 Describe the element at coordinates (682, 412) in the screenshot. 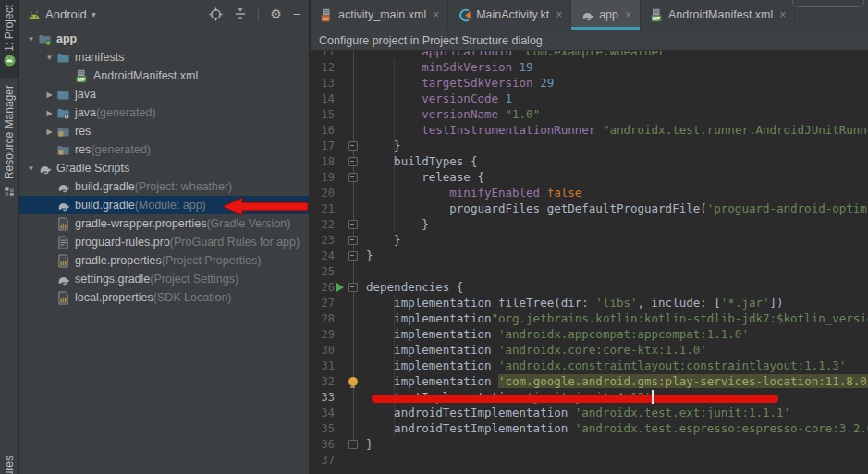

I see `code-token: 'androidx.test.ext:junit:1.1.1'` at that location.